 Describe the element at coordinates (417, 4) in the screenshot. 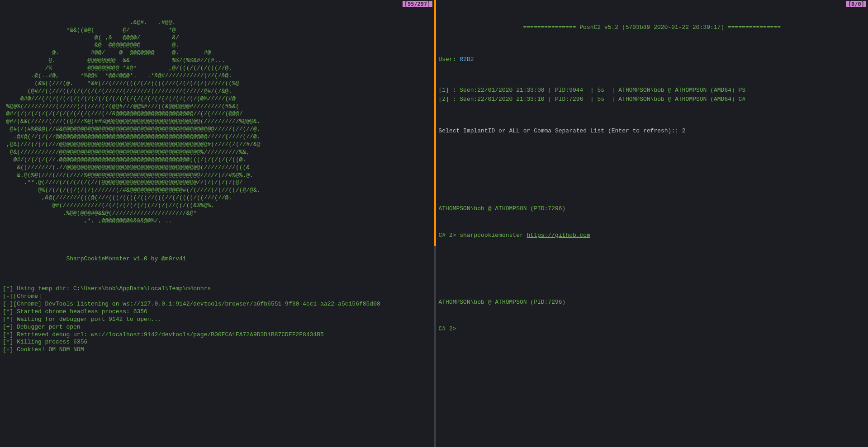

I see `left-pane-badge: [95/297]` at that location.